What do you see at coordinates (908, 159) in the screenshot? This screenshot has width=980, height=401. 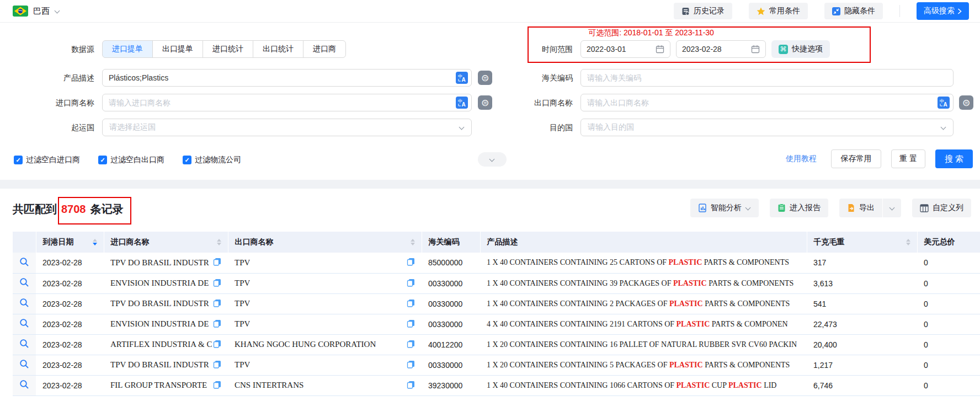 I see `reset-button: 重 置` at bounding box center [908, 159].